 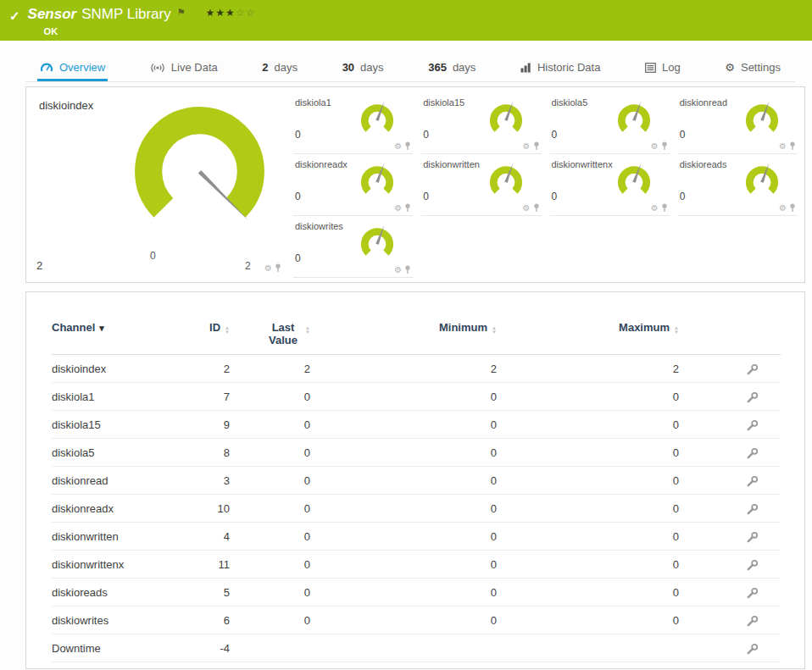 What do you see at coordinates (158, 68) in the screenshot?
I see `broadcast-icon` at bounding box center [158, 68].